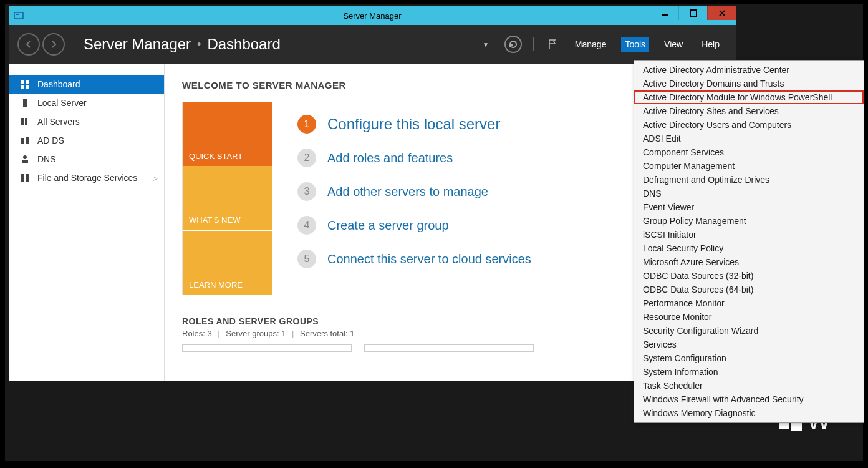  Describe the element at coordinates (307, 192) in the screenshot. I see `step-number: 3` at that location.